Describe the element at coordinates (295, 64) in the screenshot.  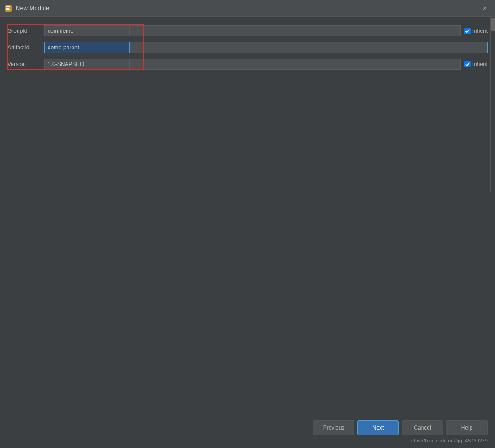
I see `version-right-input` at that location.